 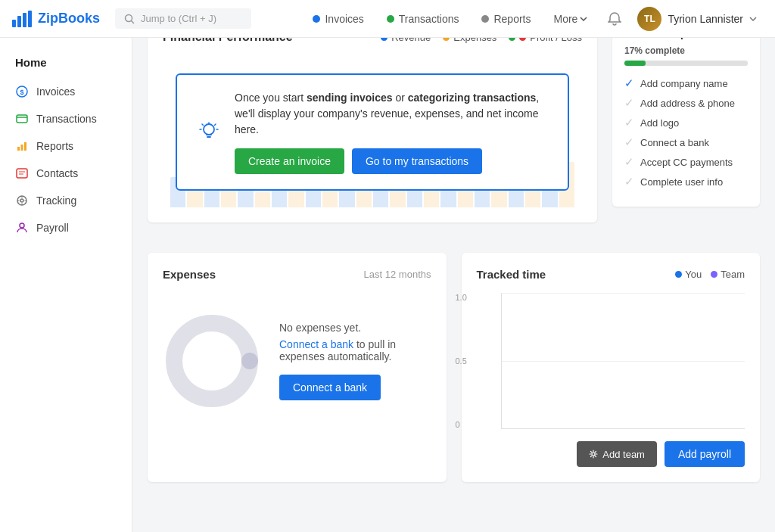 What do you see at coordinates (624, 362) in the screenshot?
I see `grid-line-mid` at bounding box center [624, 362].